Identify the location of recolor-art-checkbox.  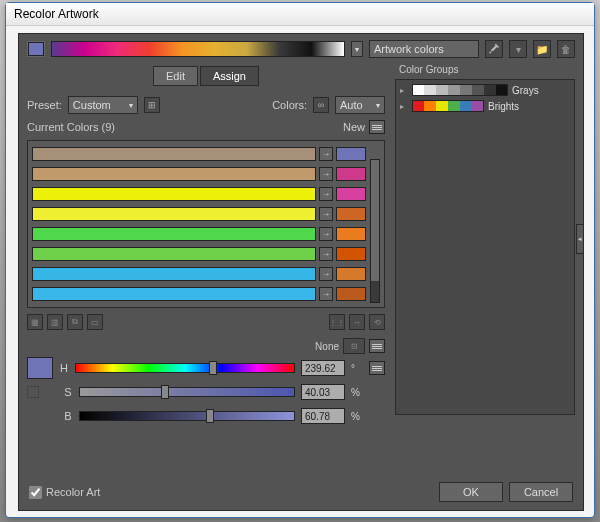
(36, 492).